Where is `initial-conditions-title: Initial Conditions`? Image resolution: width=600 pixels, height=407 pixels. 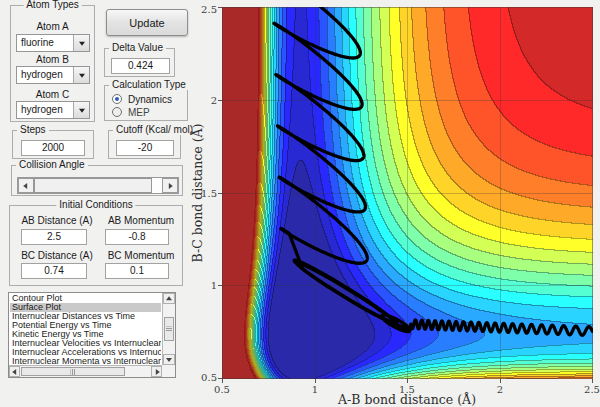
initial-conditions-title: Initial Conditions is located at coordinates (96, 204).